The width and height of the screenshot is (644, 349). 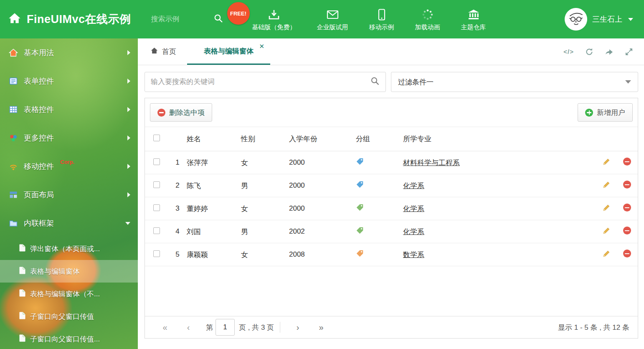 What do you see at coordinates (628, 82) in the screenshot?
I see `chevron-down-icon` at bounding box center [628, 82].